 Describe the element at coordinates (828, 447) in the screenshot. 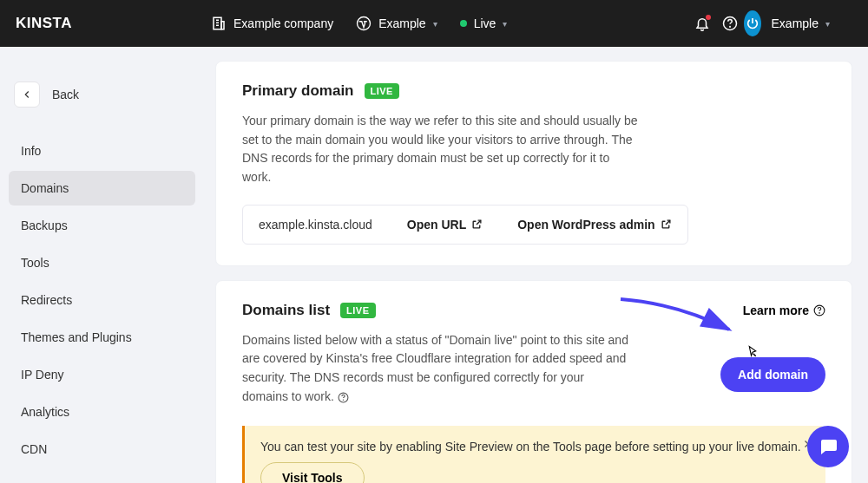

I see `chat-widget` at that location.